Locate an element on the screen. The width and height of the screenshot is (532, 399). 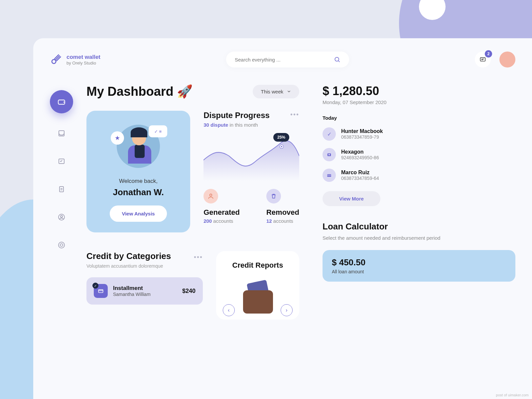
comet-icon is located at coordinates (56, 60).